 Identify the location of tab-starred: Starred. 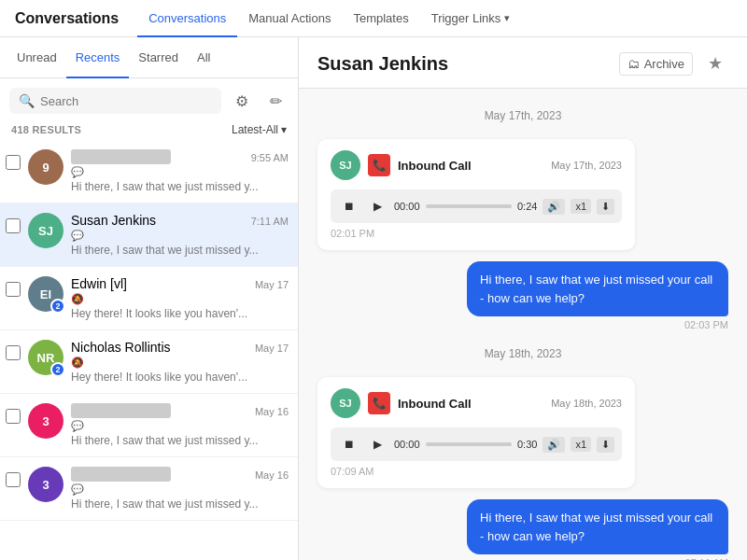
(159, 58).